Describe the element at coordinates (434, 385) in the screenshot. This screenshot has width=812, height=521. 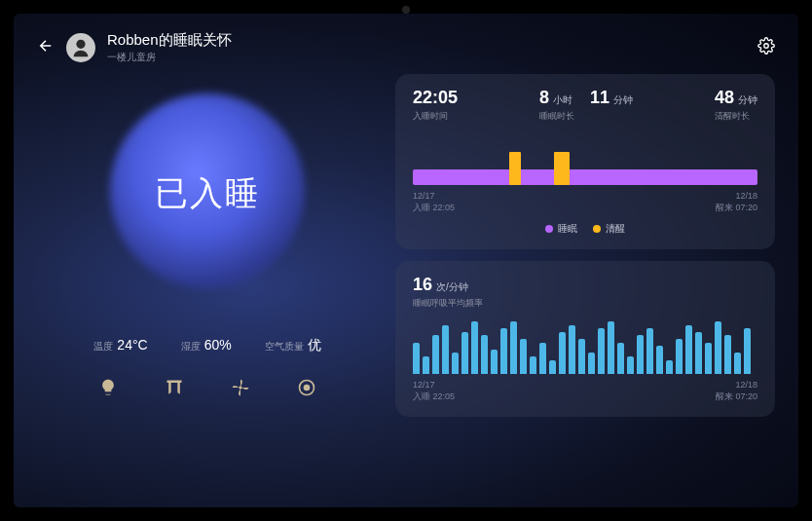
I see `breath-axis-start-date: 12/17` at that location.